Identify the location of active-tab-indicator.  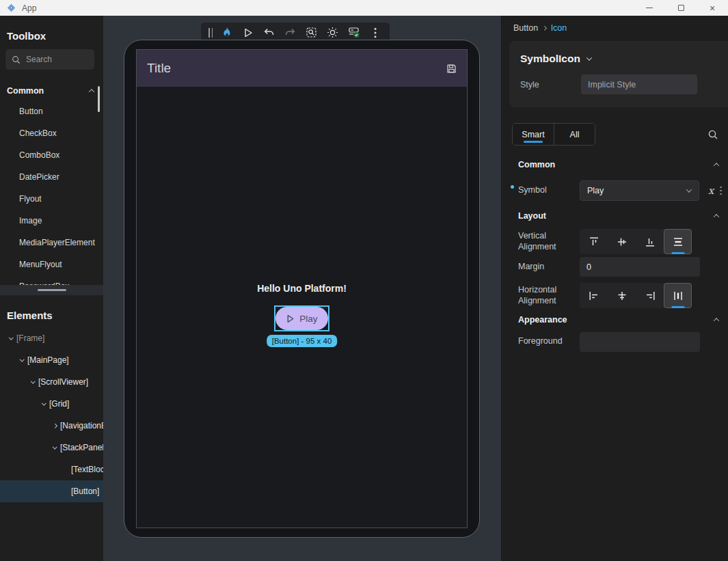
(533, 142).